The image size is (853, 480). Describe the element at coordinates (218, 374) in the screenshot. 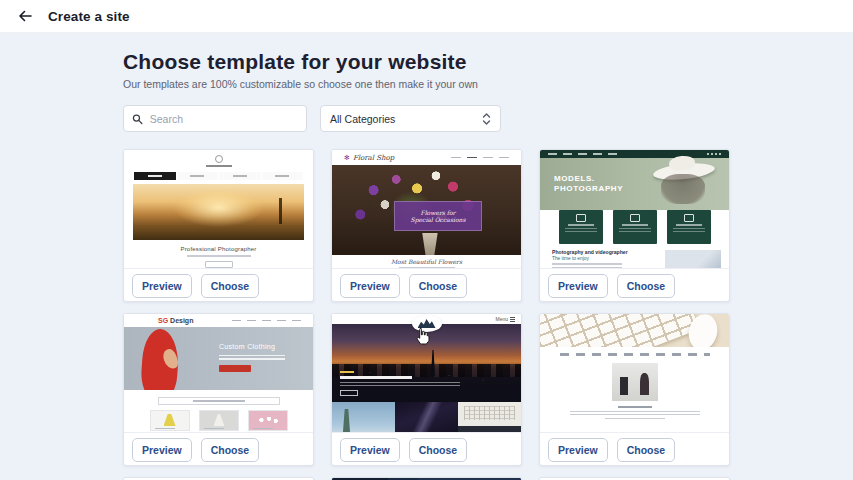

I see `template-thumbnail-sg-design: SG Design Custom Clothing` at that location.